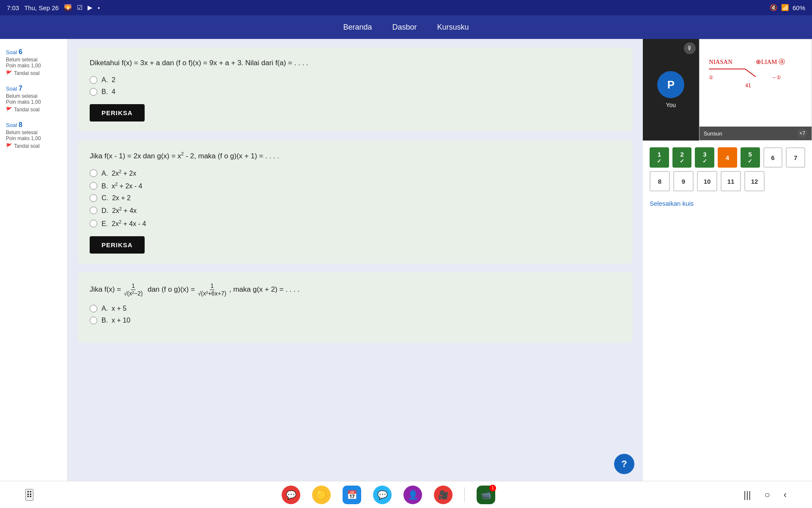 Image resolution: width=812 pixels, height=508 pixels. What do you see at coordinates (117, 245) in the screenshot?
I see `periksa-btn-7: PERIKSA` at bounding box center [117, 245].